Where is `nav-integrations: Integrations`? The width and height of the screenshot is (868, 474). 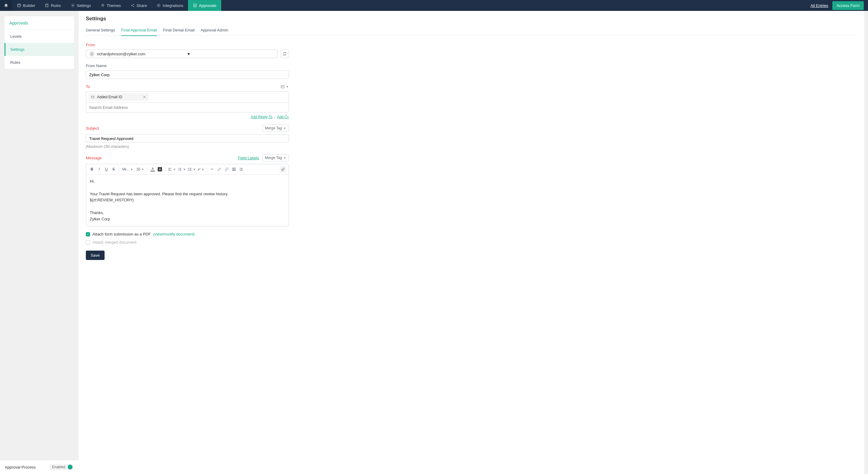
nav-integrations: Integrations is located at coordinates (170, 5).